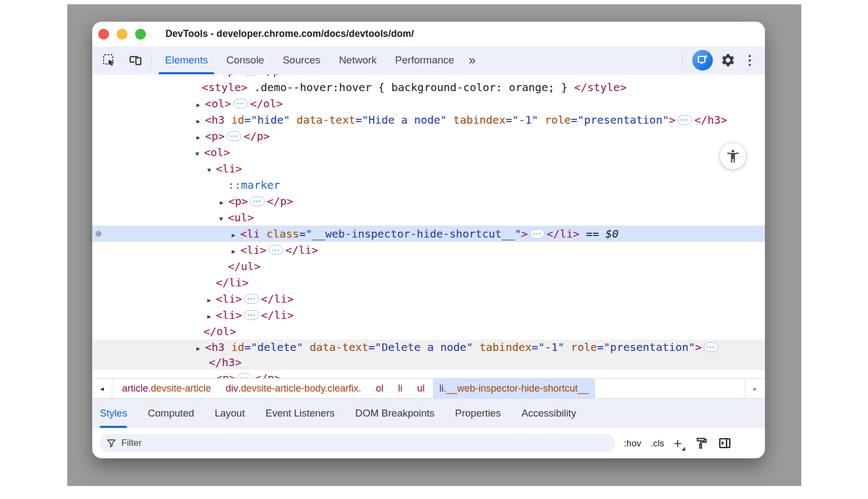 The image size is (868, 499). Describe the element at coordinates (187, 60) in the screenshot. I see `tab-elements: Elements` at that location.